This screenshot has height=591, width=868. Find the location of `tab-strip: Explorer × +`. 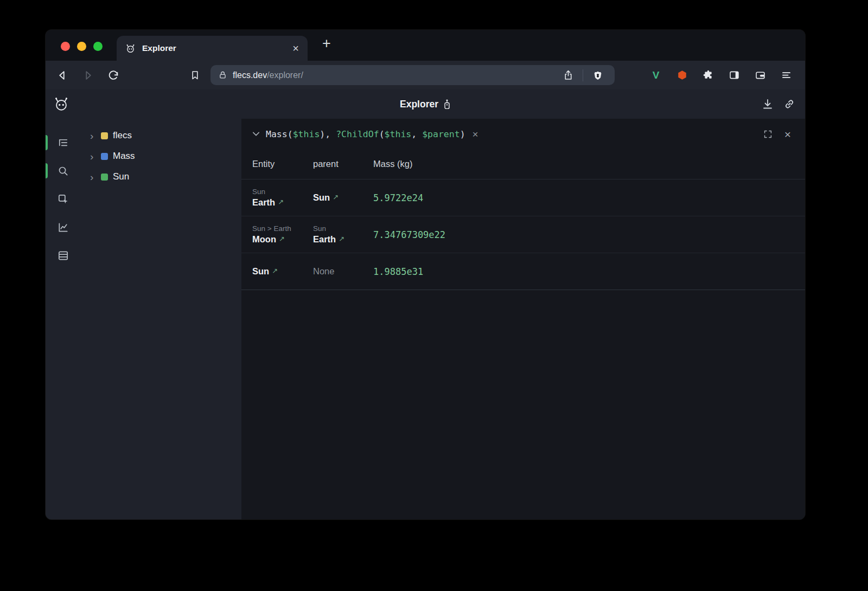

tab-strip: Explorer × + is located at coordinates (425, 46).